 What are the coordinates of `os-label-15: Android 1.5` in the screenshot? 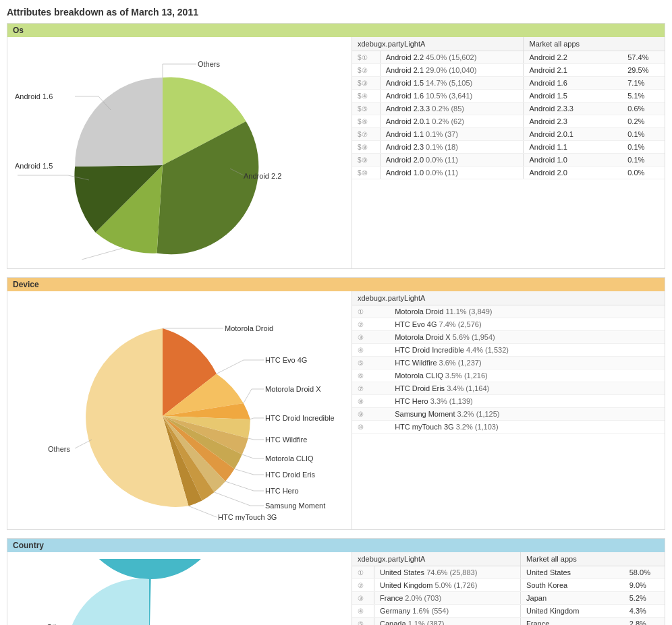 It's located at (34, 166).